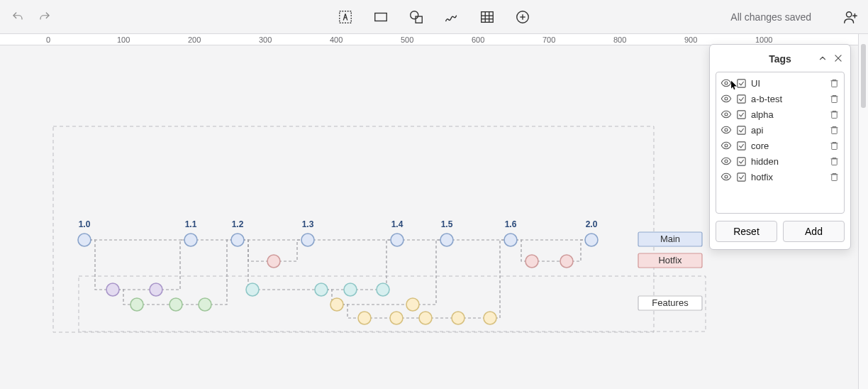 This screenshot has height=389, width=868. Describe the element at coordinates (238, 224) in the screenshot. I see `version-label: 1.2` at that location.